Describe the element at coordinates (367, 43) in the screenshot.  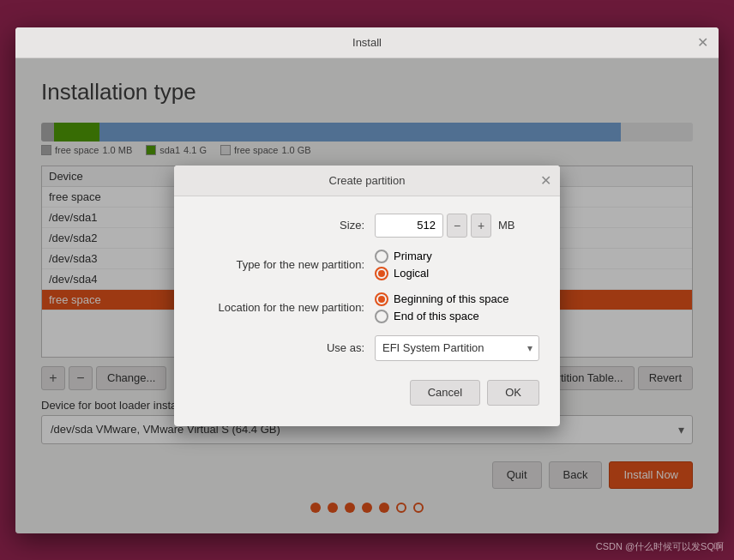
I see `title-bar: Install ✕` at that location.